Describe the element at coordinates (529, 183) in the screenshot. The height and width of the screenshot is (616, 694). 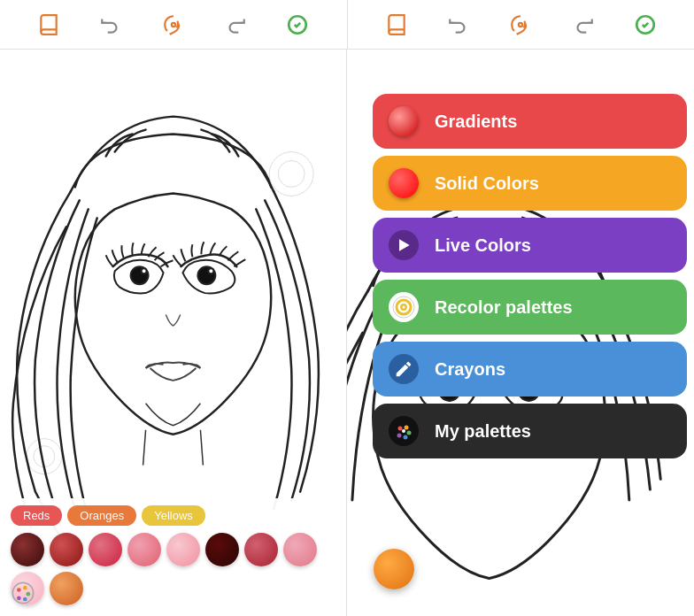
I see `solid-colors-menu-item: Solid Colors` at that location.